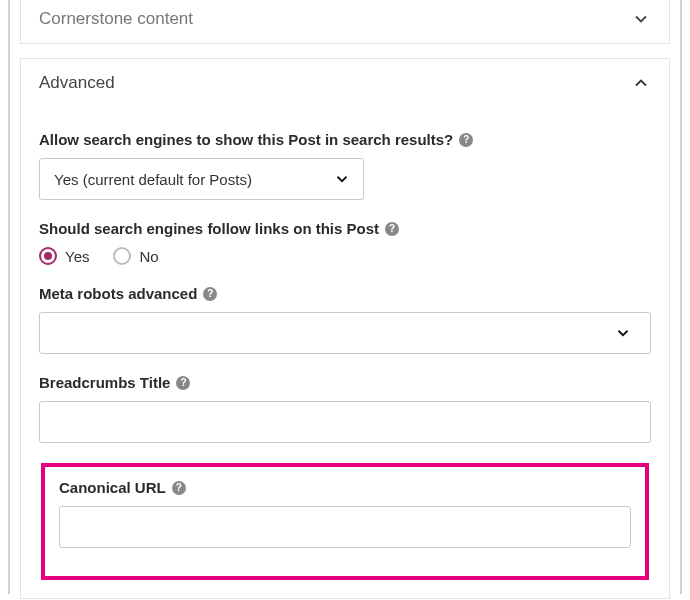 The width and height of the screenshot is (690, 600). Describe the element at coordinates (202, 179) in the screenshot. I see `allow-search-select: Yes (current default for Posts)` at that location.